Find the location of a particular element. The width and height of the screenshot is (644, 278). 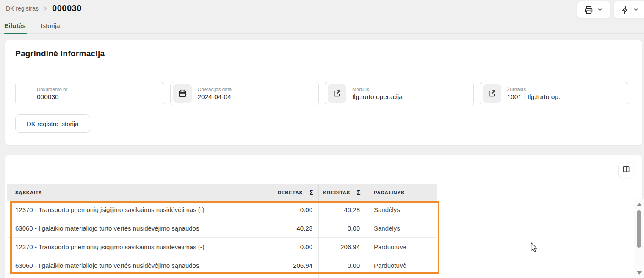

breadcrumb-parent-link: DK registras is located at coordinates (22, 8).